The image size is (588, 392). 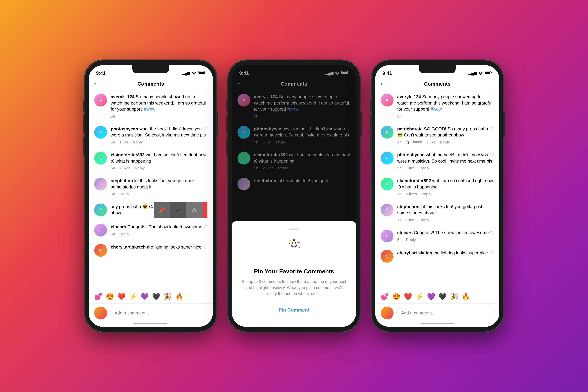 What do you see at coordinates (445, 253) in the screenshot?
I see `comment-content: cheryl.art.sketch the lighting looks sup…` at bounding box center [445, 253].